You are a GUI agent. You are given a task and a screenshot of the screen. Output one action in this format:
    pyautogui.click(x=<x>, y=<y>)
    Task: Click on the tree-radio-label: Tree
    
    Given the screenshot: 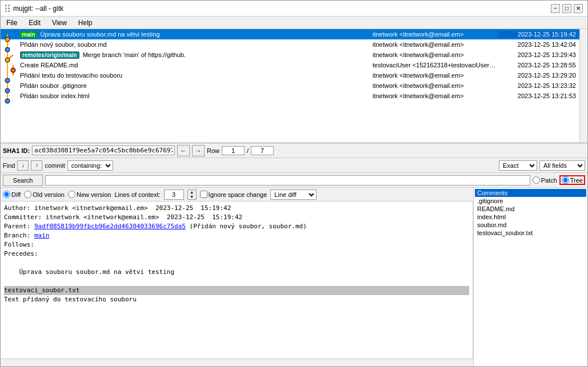 What is the action you would take?
    pyautogui.click(x=573, y=180)
    